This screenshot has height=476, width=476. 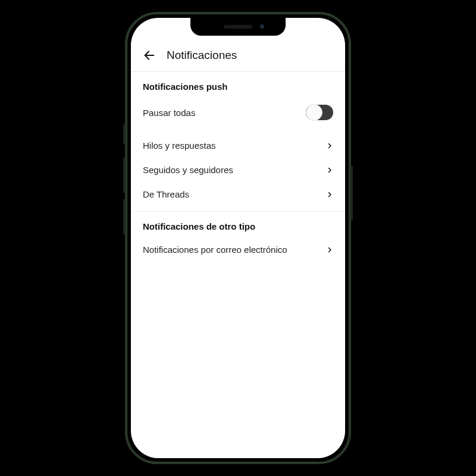 I want to click on topbar: Notificaciones, so click(x=238, y=55).